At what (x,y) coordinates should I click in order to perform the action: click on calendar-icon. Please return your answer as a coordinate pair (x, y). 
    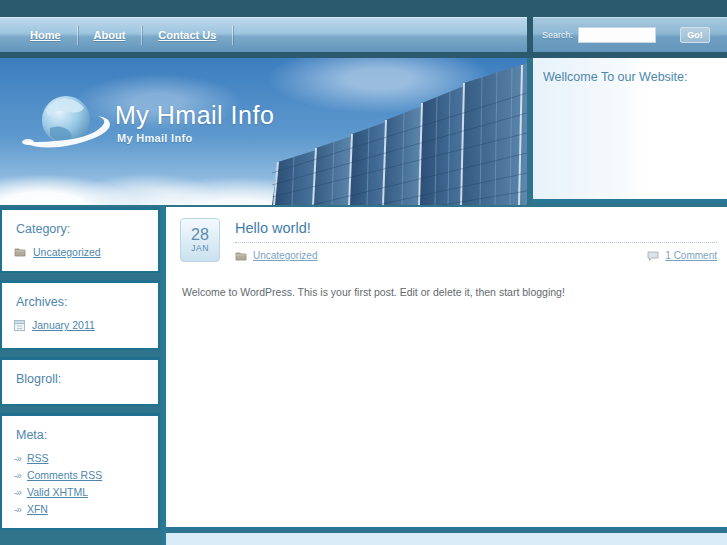
    Looking at the image, I should click on (20, 326).